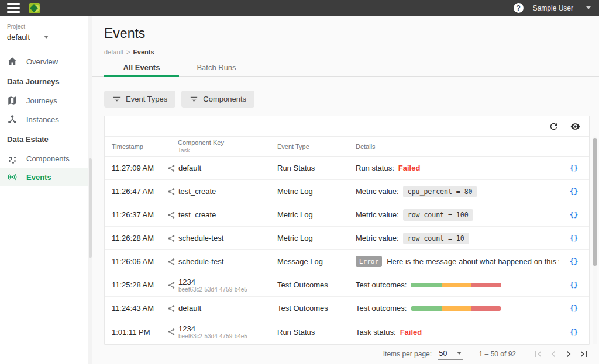 Image resolution: width=599 pixels, height=364 pixels. Describe the element at coordinates (44, 27) in the screenshot. I see `project-label: Project` at that location.